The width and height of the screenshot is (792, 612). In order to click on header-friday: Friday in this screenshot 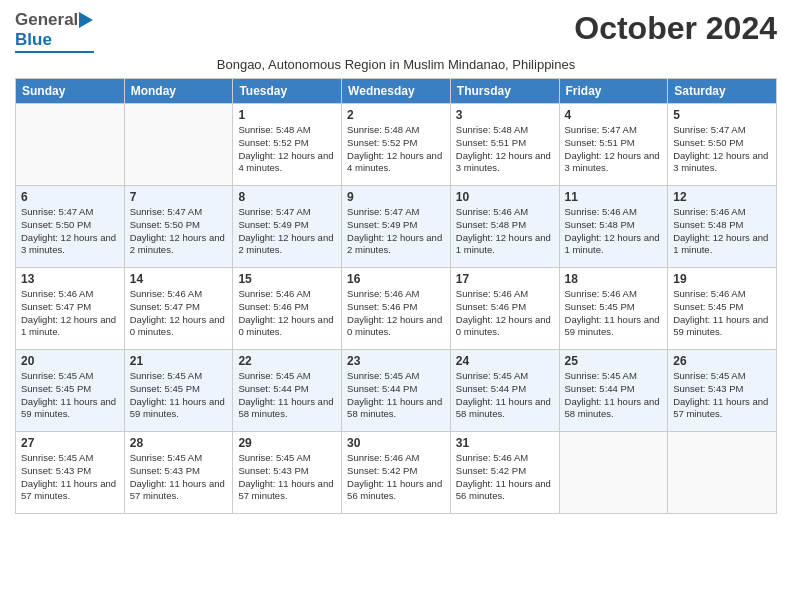, I will do `click(614, 92)`.